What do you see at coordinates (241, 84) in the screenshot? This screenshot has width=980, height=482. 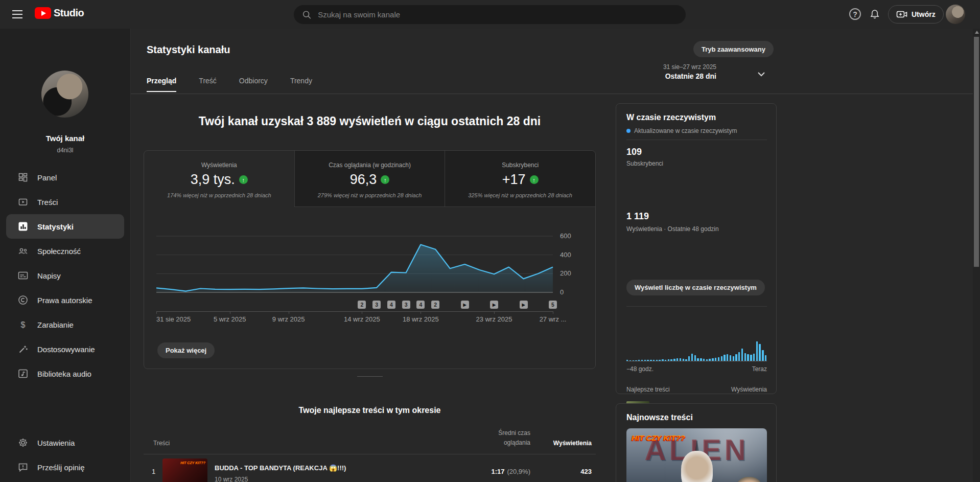 I see `analytics-tabs: Przegląd Treść Odbiorcy Trendy` at bounding box center [241, 84].